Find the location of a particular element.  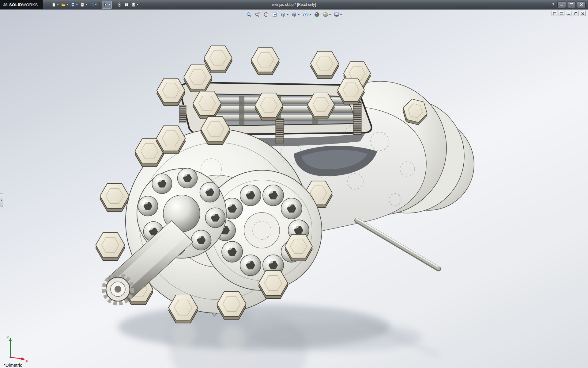

apply-scene-button is located at coordinates (327, 15).